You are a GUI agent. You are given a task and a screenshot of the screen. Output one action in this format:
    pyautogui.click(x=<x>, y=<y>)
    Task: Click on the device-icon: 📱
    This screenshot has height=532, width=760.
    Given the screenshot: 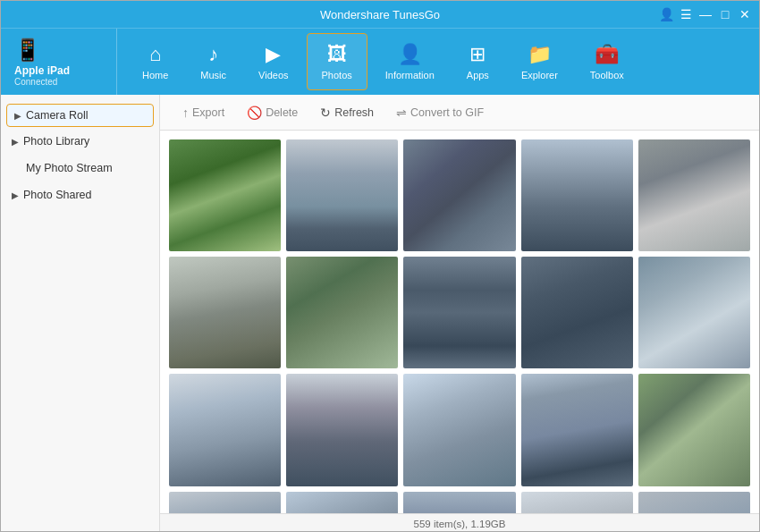 What is the action you would take?
    pyautogui.click(x=61, y=50)
    